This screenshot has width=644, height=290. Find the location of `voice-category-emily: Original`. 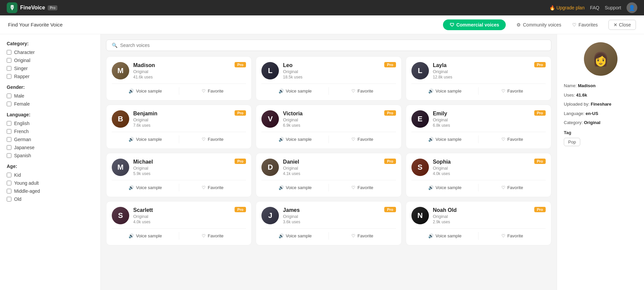

voice-category-emily: Original is located at coordinates (489, 120).